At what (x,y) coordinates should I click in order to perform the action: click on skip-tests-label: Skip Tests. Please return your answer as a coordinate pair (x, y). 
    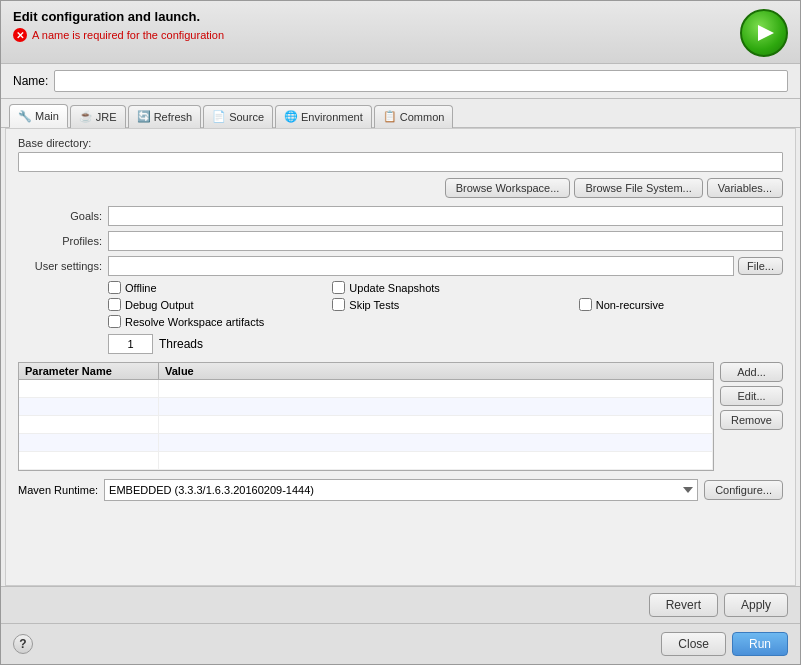
    Looking at the image, I should click on (374, 305).